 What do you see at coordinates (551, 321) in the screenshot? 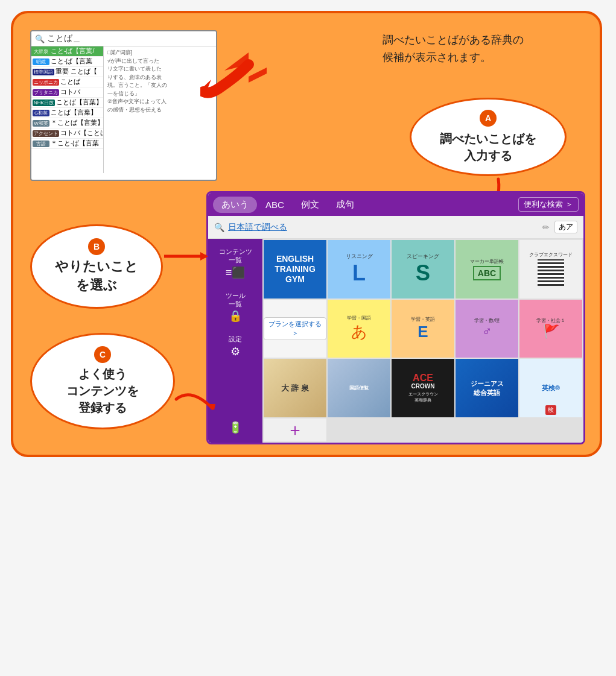
I see `study-social-label: 学習・社会１` at bounding box center [551, 321].